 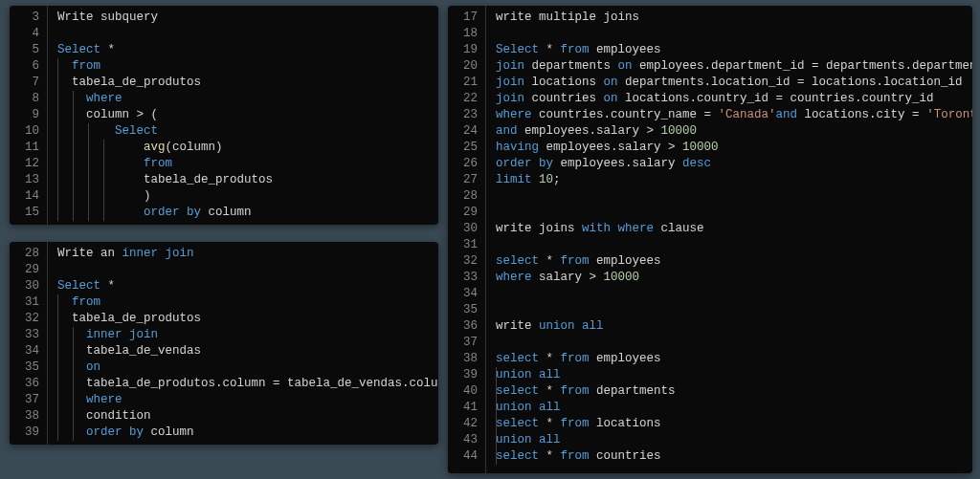 I want to click on code-token: countries, so click(x=565, y=98).